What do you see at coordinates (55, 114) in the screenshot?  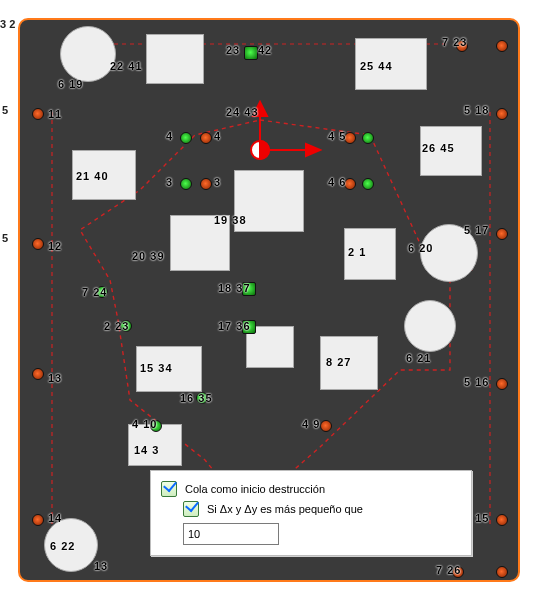 I see `node-label: 11` at bounding box center [55, 114].